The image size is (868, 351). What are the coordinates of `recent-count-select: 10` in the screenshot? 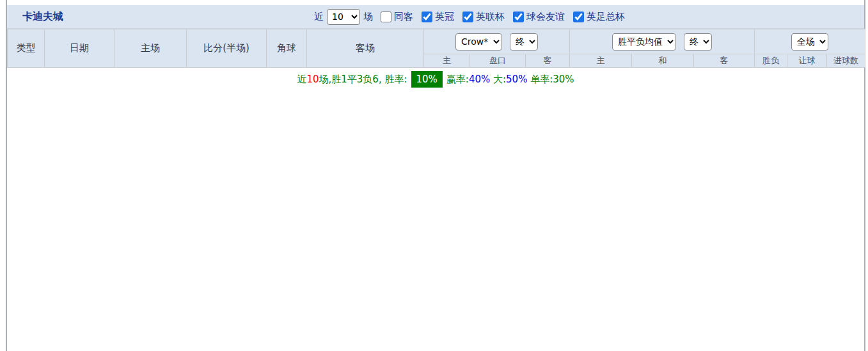 It's located at (343, 17).